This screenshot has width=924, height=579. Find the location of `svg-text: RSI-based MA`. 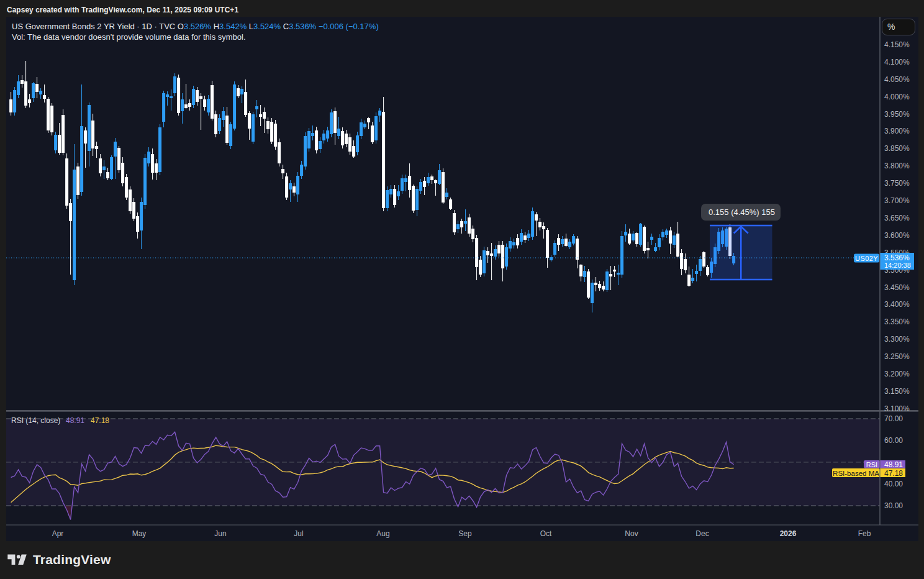

svg-text: RSI-based MA is located at coordinates (856, 473).